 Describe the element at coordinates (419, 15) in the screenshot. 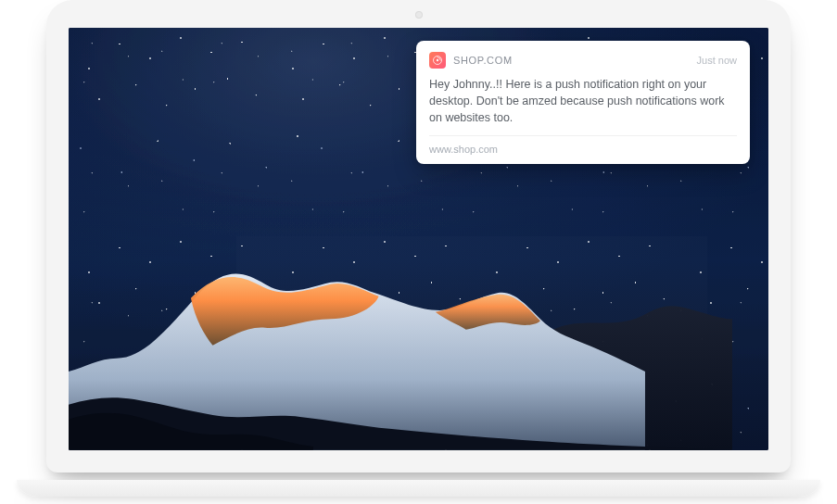

I see `camera-icon` at that location.